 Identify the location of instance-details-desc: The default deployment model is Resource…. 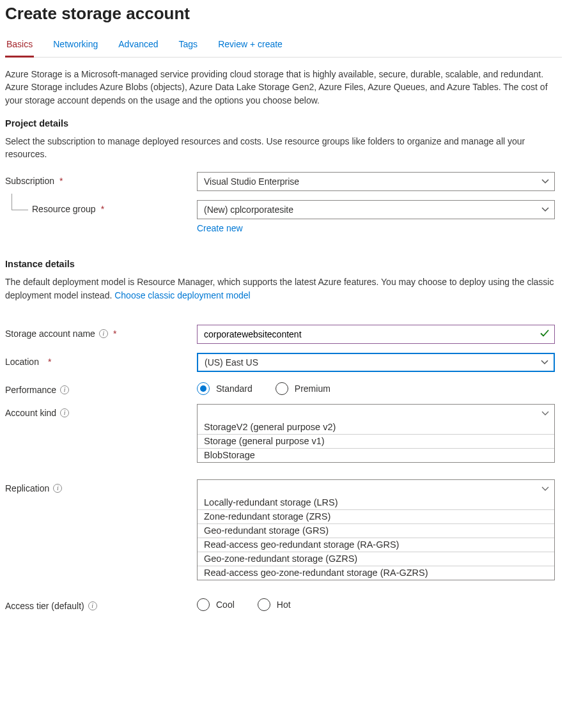
(283, 289).